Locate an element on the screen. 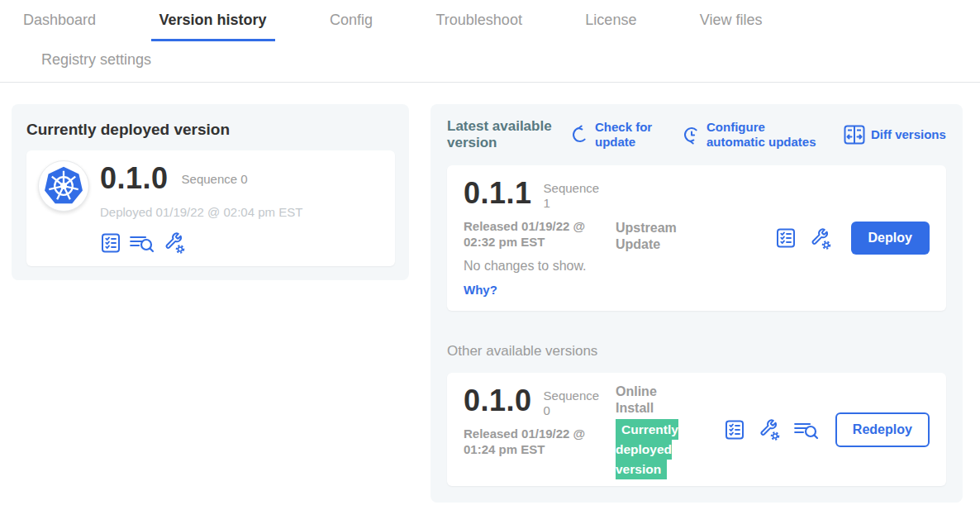  kubernetes-icon is located at coordinates (64, 186).